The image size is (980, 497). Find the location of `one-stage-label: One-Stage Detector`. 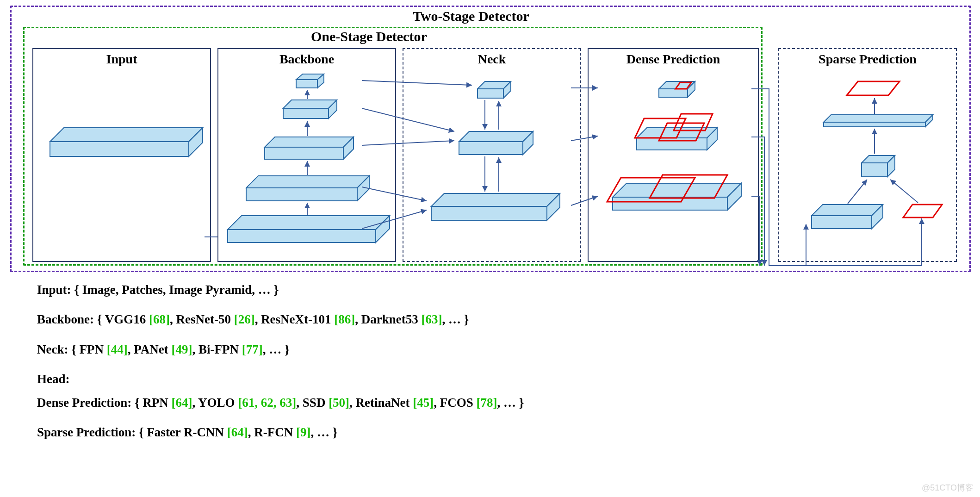

one-stage-label: One-Stage Detector is located at coordinates (369, 37).